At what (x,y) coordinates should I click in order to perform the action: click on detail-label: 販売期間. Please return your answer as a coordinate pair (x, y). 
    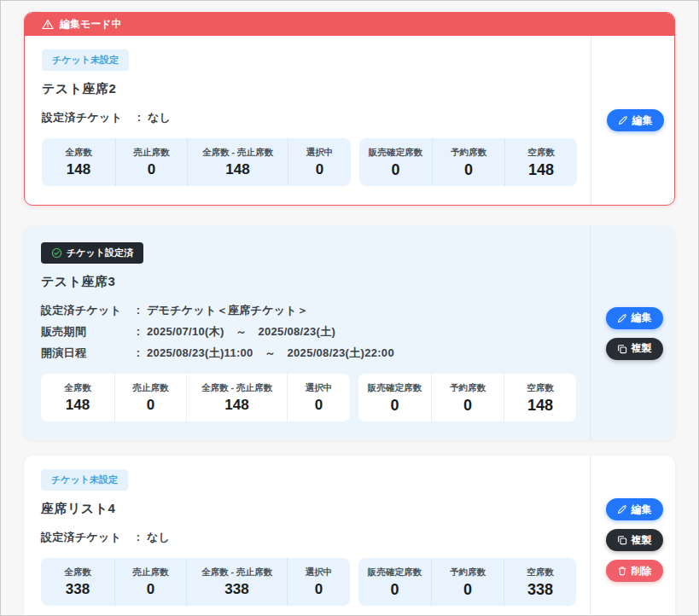
    Looking at the image, I should click on (85, 331).